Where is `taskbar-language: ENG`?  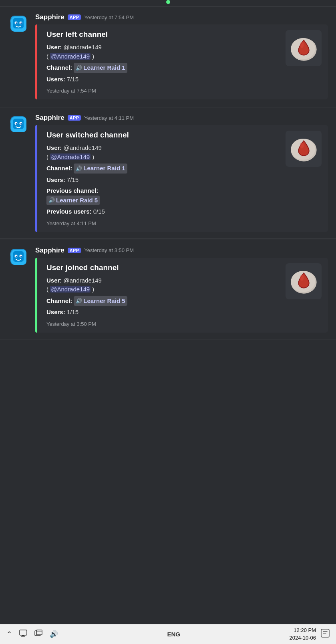
taskbar-language: ENG is located at coordinates (174, 634).